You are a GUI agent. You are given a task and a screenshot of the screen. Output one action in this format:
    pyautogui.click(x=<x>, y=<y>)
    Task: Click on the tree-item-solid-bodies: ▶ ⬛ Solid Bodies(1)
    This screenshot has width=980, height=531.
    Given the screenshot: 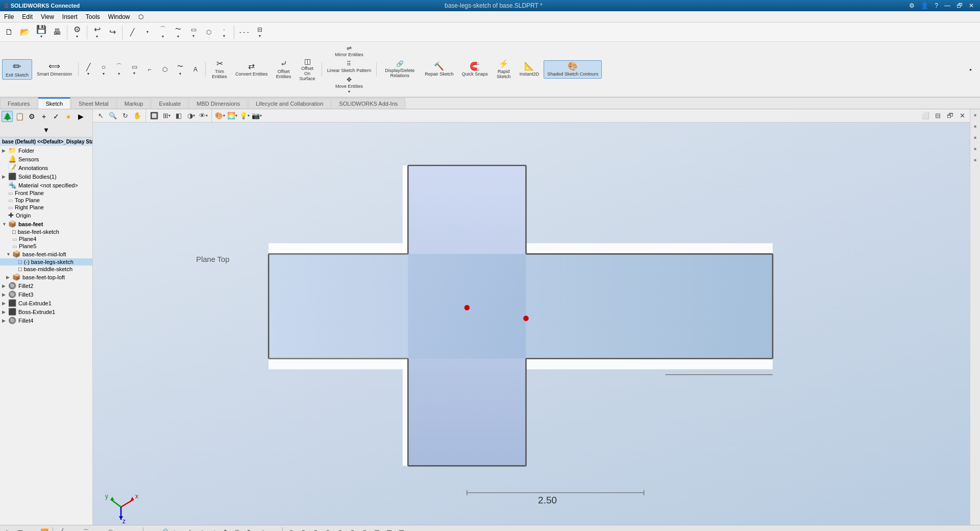 What is the action you would take?
    pyautogui.click(x=46, y=177)
    